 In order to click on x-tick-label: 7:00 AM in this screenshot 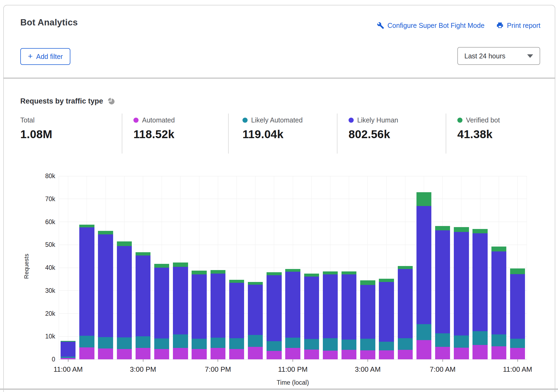, I will do `click(443, 369)`.